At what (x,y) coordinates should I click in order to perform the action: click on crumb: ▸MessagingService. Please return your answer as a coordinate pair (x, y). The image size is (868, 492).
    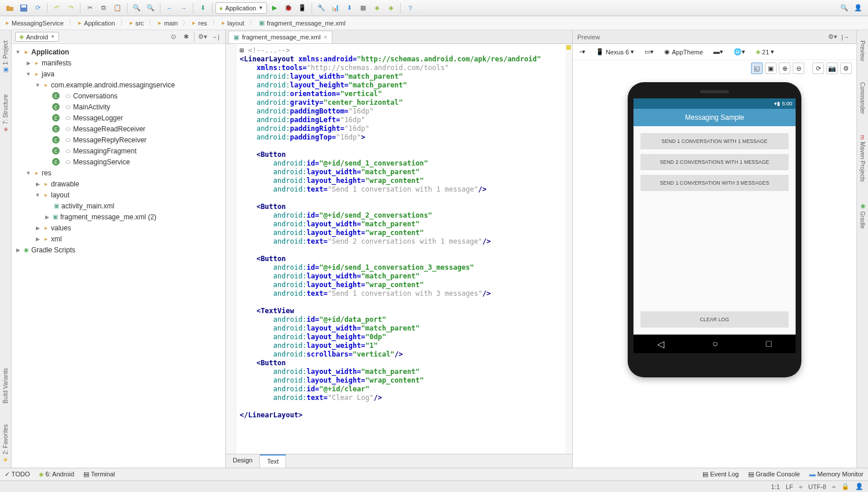
    Looking at the image, I should click on (35, 23).